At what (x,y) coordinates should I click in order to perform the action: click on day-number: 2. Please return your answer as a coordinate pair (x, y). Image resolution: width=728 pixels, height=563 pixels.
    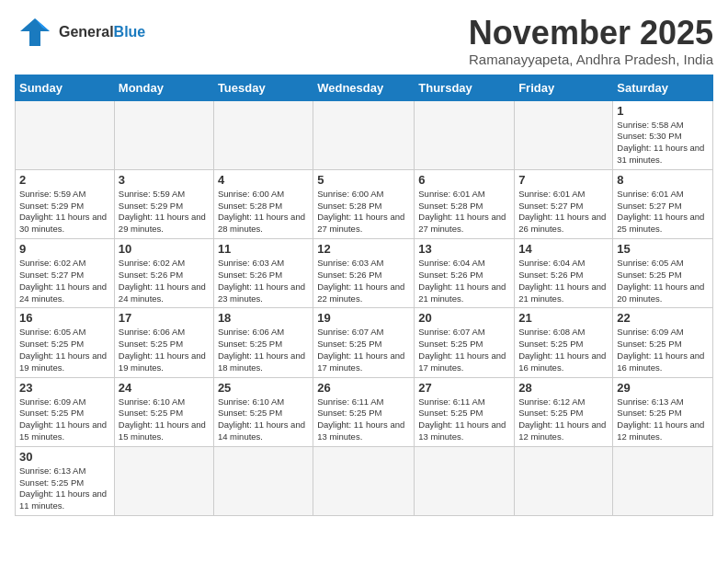
    Looking at the image, I should click on (64, 180).